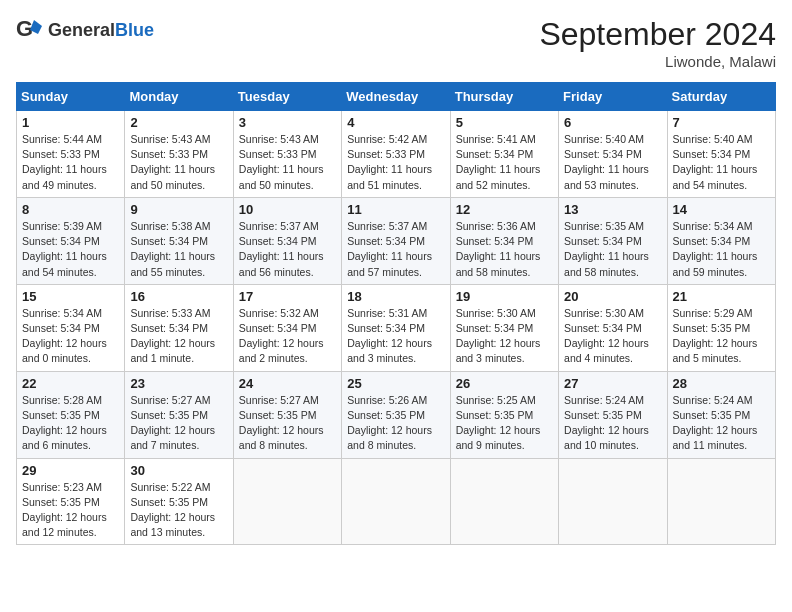 The image size is (792, 612). Describe the element at coordinates (179, 502) in the screenshot. I see `calendar-cell: 30Sunrise: 5:22 AMSunset: 5:35 PMDayligh…` at that location.